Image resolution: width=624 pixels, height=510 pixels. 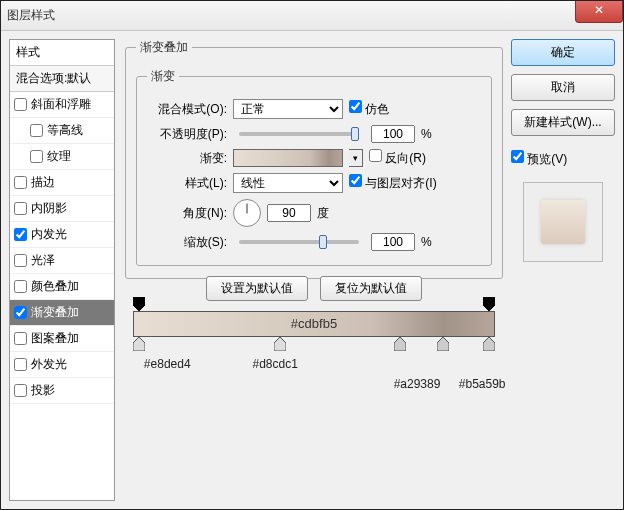 What do you see at coordinates (187, 158) in the screenshot?
I see `gradient-label: 渐变:` at bounding box center [187, 158].